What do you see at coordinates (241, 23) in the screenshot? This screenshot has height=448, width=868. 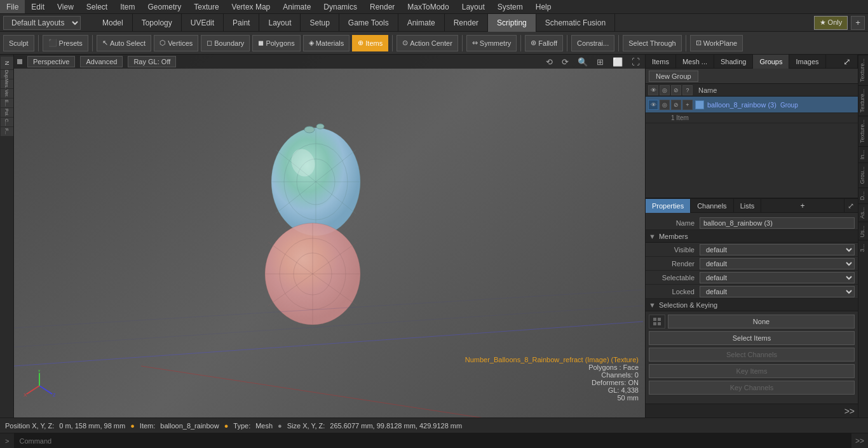 I see `tab-paint: Paint` at bounding box center [241, 23].